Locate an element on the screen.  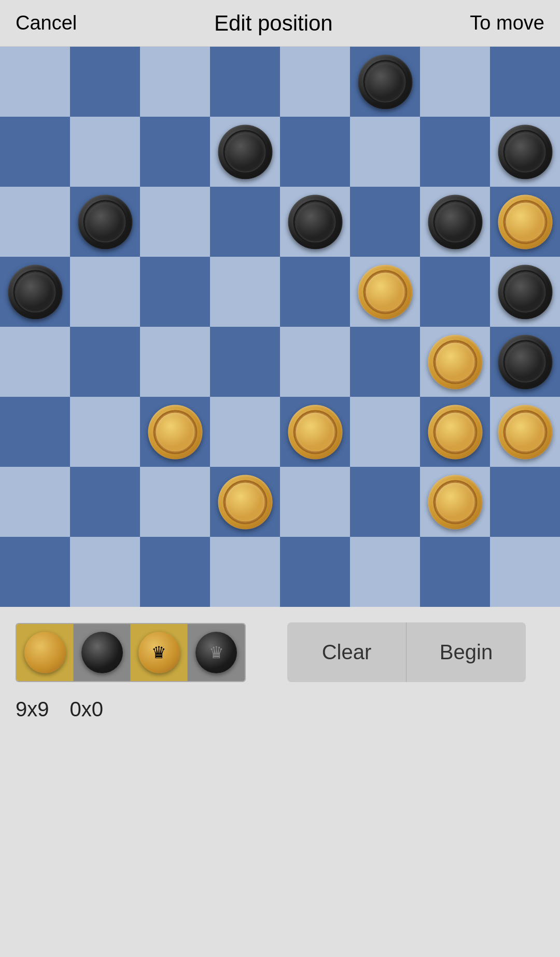
to-move-button: To move is located at coordinates (507, 23).